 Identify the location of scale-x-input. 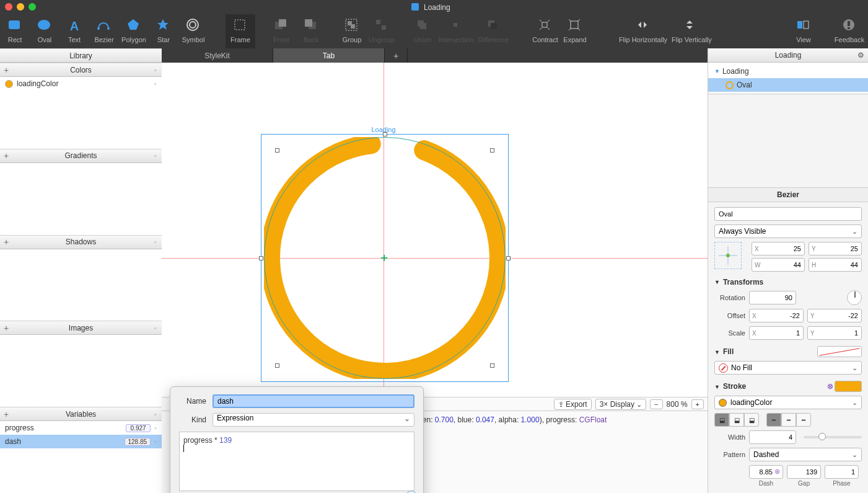
(779, 333).